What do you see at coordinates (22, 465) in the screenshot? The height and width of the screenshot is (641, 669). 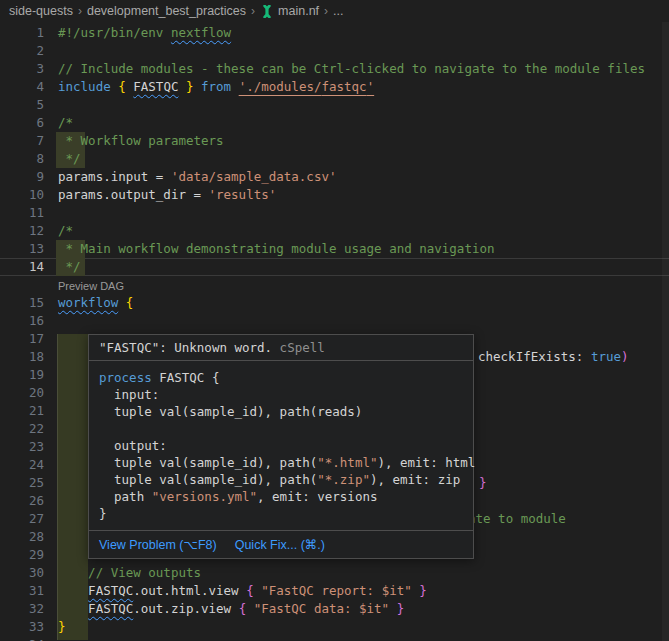 I see `line-number: 24` at bounding box center [22, 465].